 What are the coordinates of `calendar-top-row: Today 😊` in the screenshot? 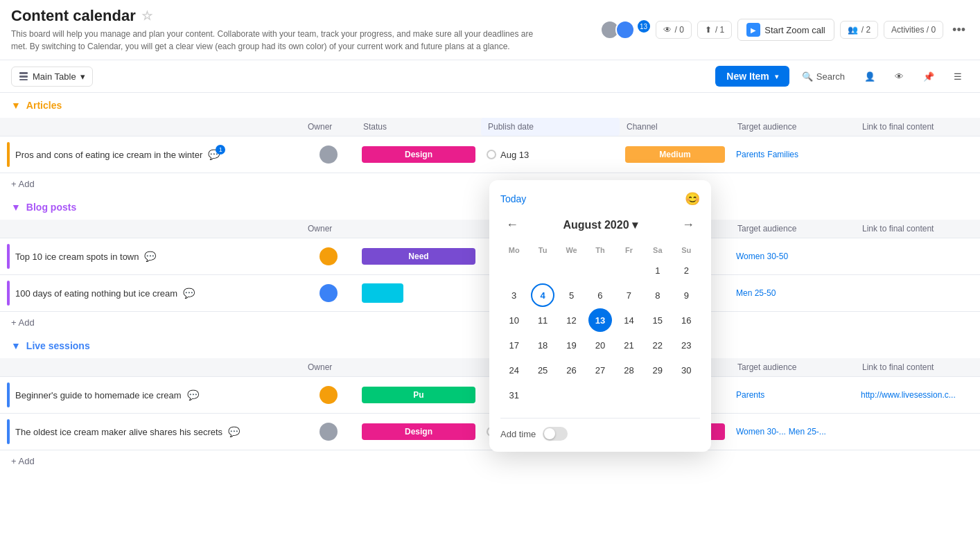 It's located at (600, 199).